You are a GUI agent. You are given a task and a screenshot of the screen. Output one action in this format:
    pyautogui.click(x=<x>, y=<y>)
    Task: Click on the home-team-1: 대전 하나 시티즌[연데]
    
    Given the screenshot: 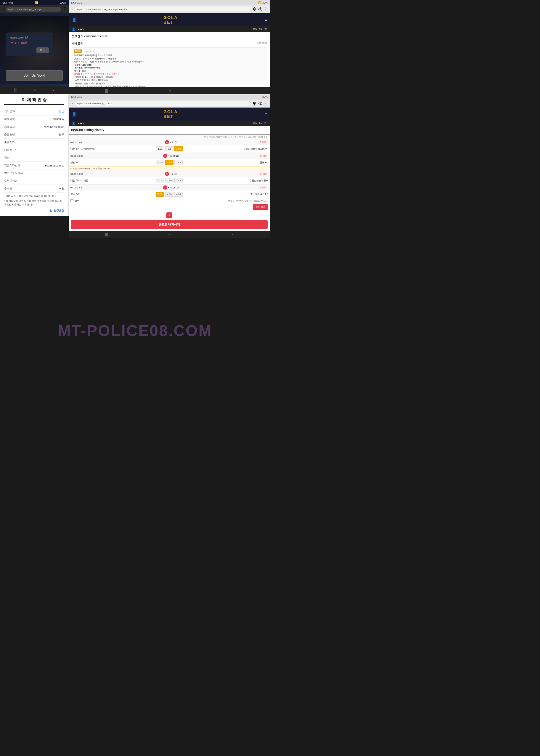 What is the action you would take?
    pyautogui.click(x=113, y=149)
    